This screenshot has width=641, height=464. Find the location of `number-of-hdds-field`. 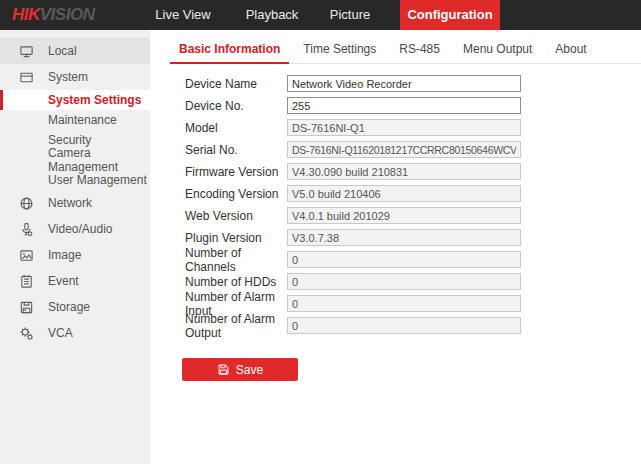

number-of-hdds-field is located at coordinates (404, 282).